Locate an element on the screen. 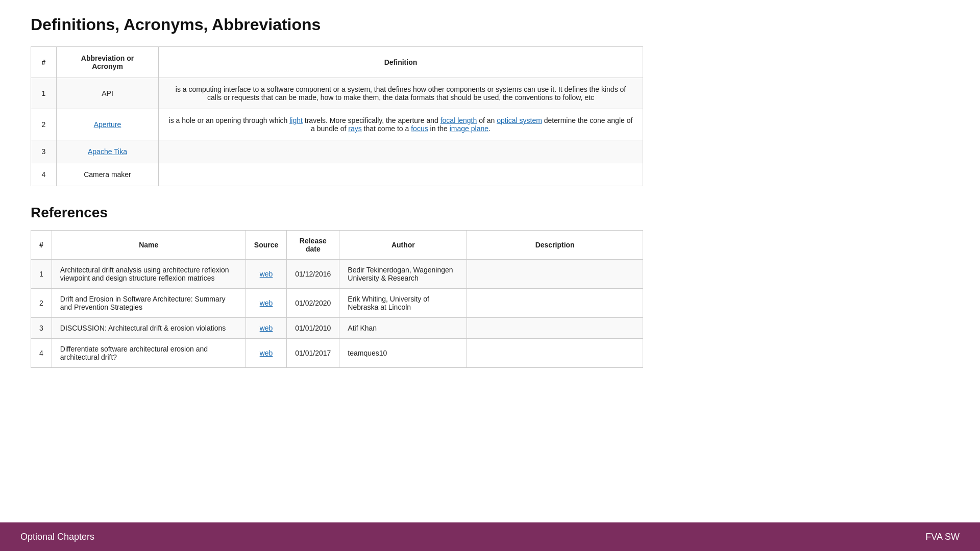 The image size is (980, 551). def-col-abbr: Abbreviation or Acronym is located at coordinates (108, 62).